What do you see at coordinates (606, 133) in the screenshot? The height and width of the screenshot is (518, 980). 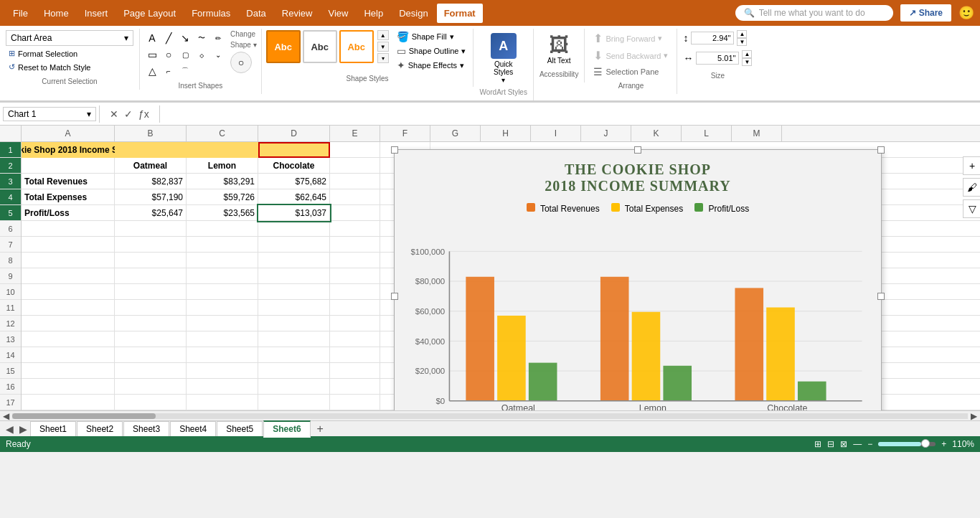 I see `col-header-j: J` at bounding box center [606, 133].